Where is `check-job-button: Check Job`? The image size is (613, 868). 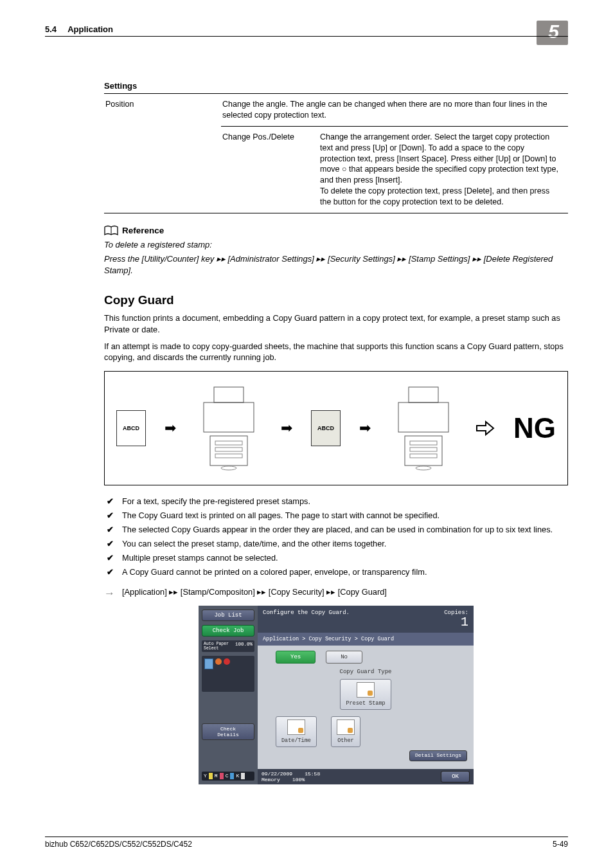 check-job-button: Check Job is located at coordinates (228, 631).